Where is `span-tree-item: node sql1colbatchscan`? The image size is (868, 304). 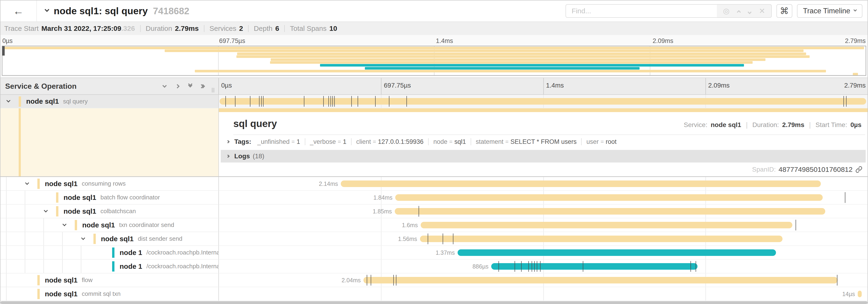 span-tree-item: node sql1colbatchscan is located at coordinates (110, 211).